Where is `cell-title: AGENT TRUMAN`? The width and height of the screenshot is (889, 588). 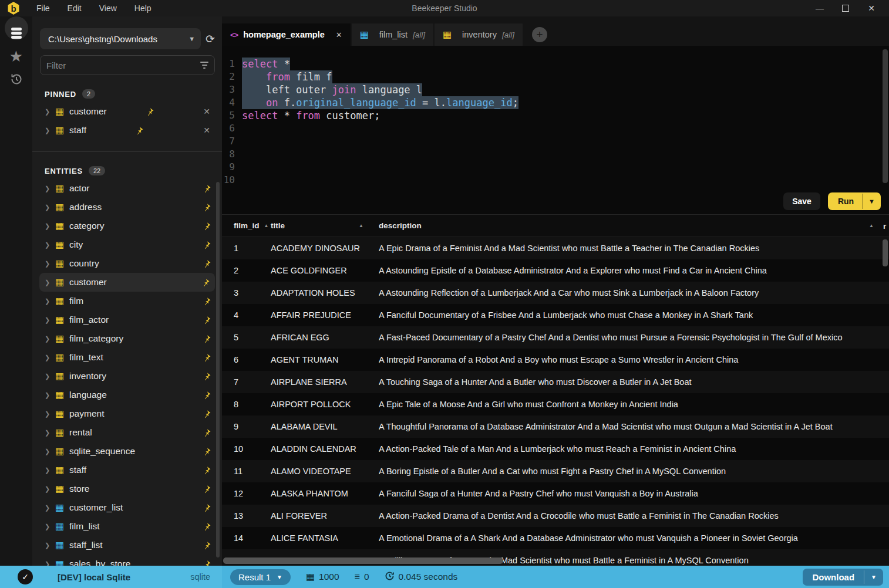 cell-title: AGENT TRUMAN is located at coordinates (325, 360).